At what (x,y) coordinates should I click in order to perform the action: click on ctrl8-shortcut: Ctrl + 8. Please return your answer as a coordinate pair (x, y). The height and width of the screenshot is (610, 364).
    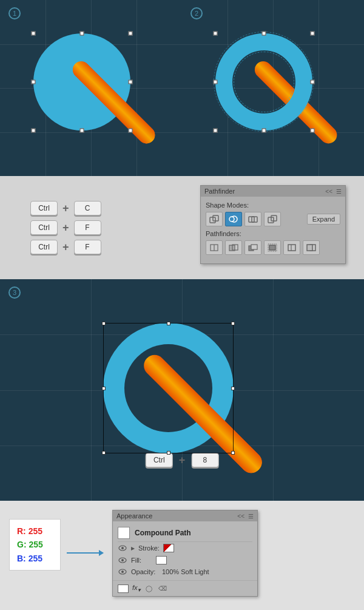
    Looking at the image, I should click on (182, 460).